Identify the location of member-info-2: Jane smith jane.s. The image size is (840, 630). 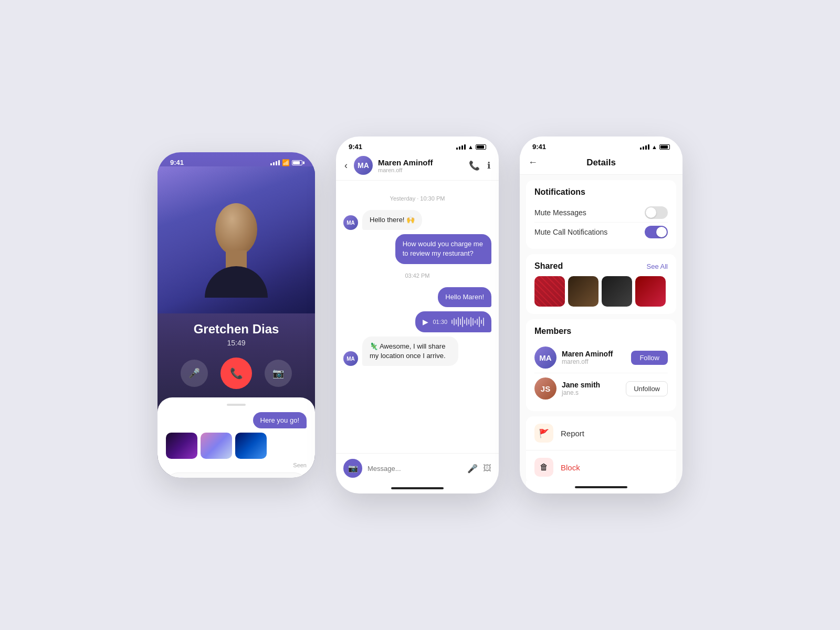
(591, 388).